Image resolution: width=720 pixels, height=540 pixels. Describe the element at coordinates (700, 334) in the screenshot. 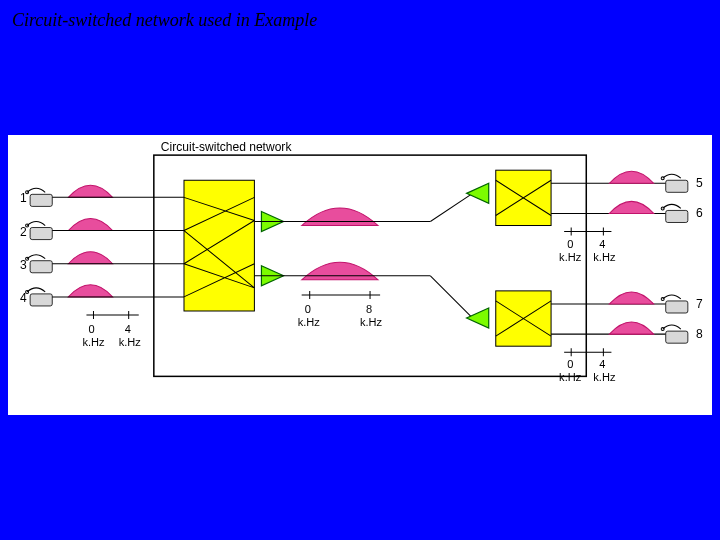

I see `phone-label: 8` at that location.